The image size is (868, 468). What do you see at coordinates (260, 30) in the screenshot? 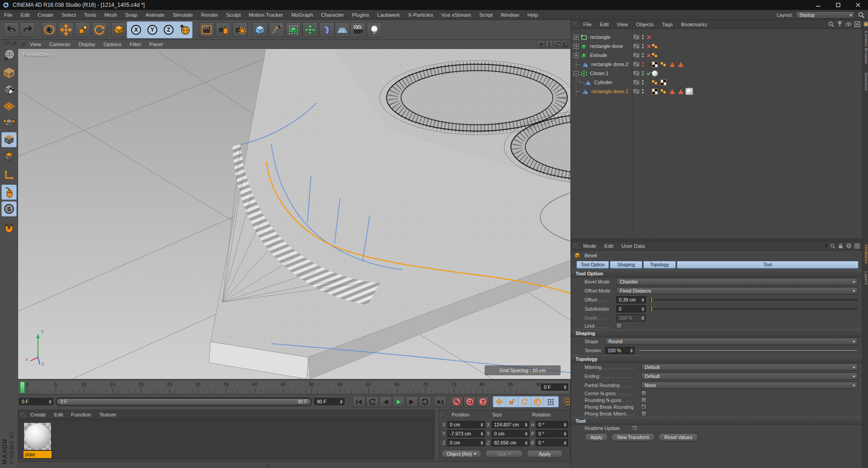
I see `add-cube-object-button` at bounding box center [260, 30].